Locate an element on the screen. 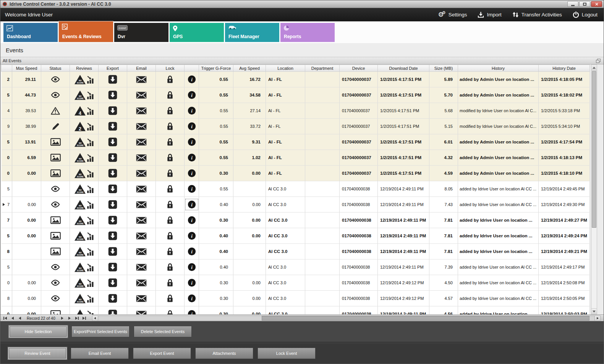  column-header-reviews: Reviews is located at coordinates (84, 68).